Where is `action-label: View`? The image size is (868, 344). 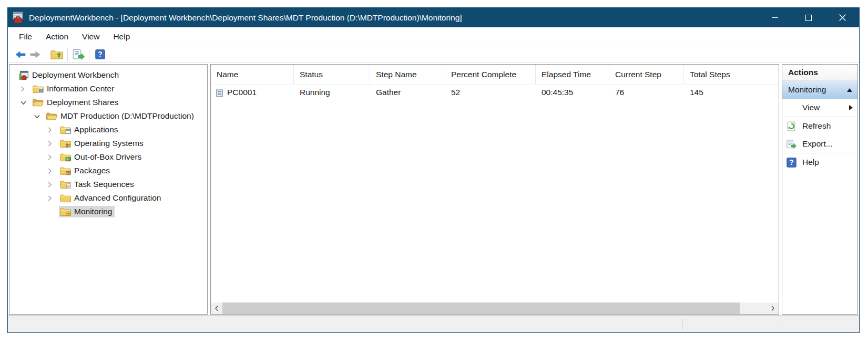
action-label: View is located at coordinates (811, 108).